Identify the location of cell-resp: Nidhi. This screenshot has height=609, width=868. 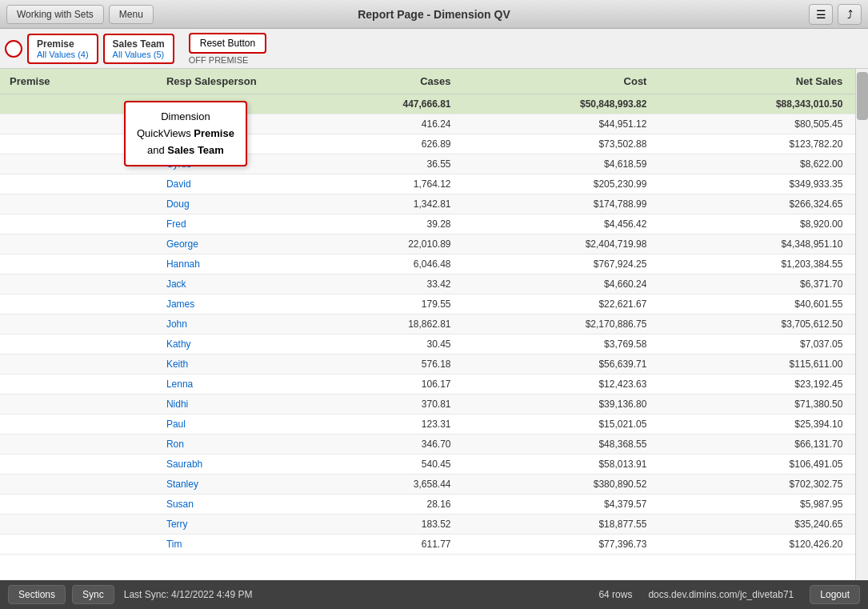
(240, 405).